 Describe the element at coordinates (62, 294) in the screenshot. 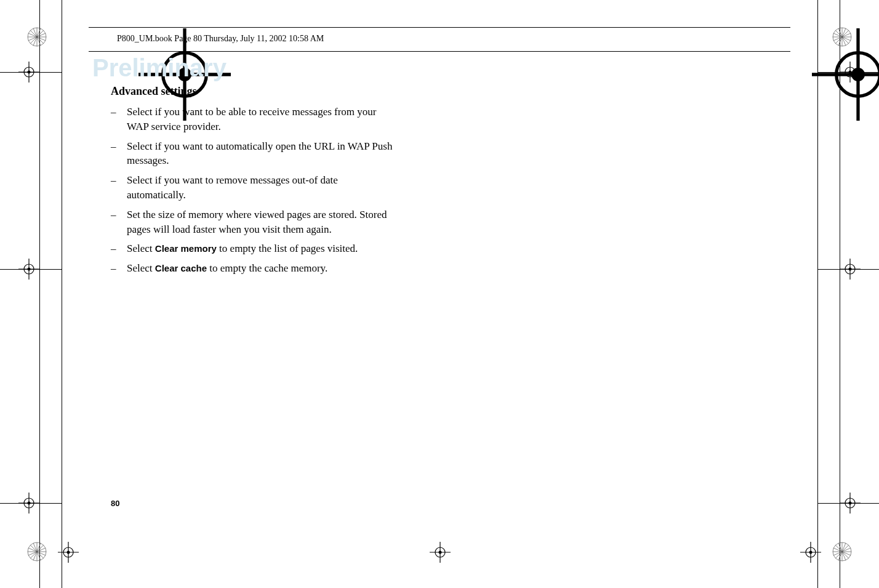

I see `crop-line-v-left` at that location.